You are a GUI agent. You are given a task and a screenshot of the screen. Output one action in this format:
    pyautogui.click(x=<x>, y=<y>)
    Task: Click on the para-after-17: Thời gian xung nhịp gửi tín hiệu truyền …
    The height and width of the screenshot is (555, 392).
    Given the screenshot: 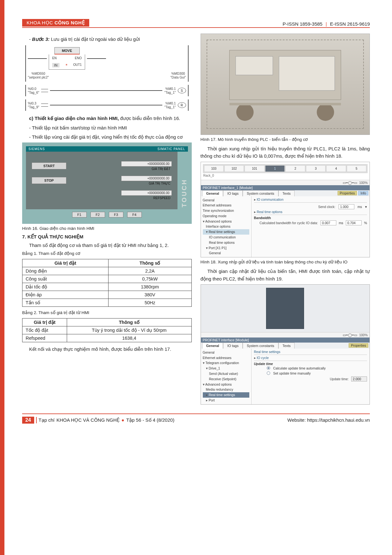 What is the action you would take?
    pyautogui.click(x=285, y=153)
    